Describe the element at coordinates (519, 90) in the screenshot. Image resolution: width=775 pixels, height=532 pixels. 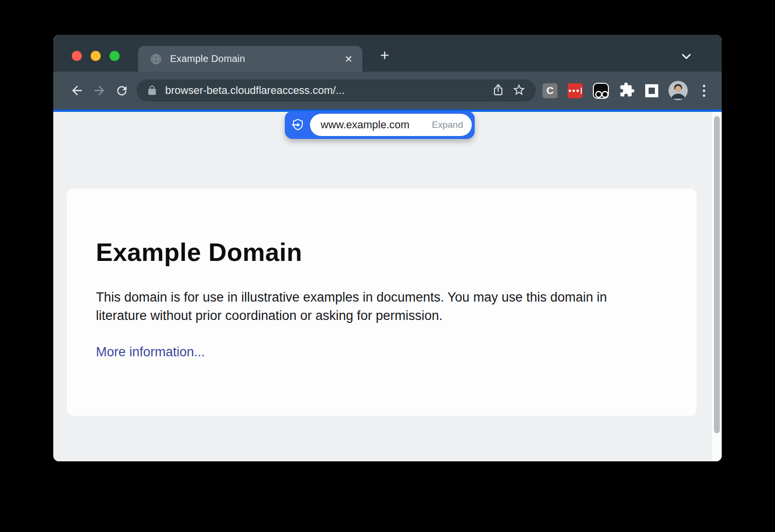
I see `star-icon` at that location.